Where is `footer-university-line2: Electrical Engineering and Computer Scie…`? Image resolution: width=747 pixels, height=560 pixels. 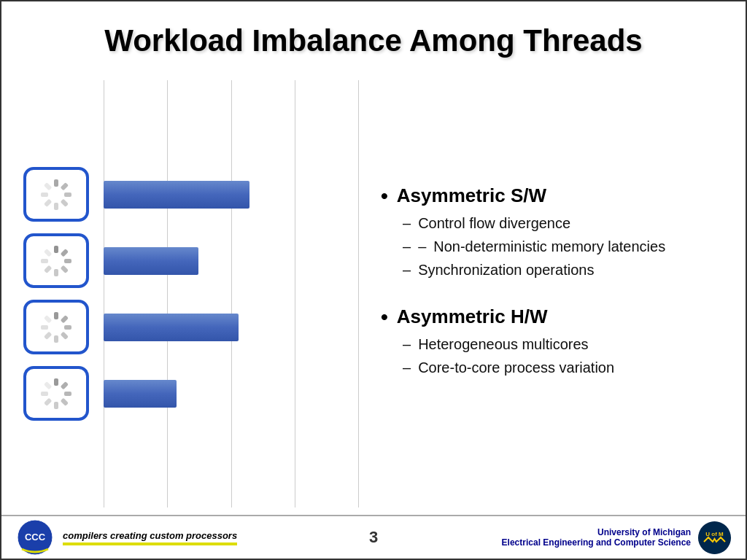
footer-university-line2: Electrical Engineering and Computer Scie… is located at coordinates (597, 542).